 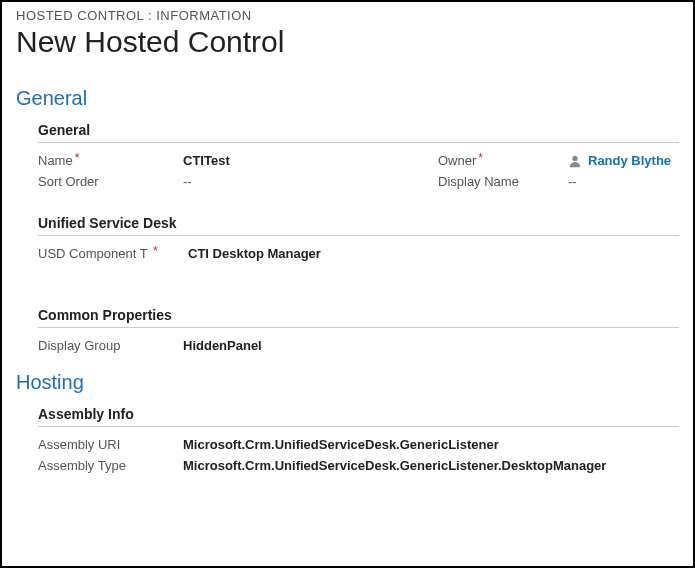 What do you see at coordinates (110, 466) in the screenshot?
I see `label-assembly-type: Assembly Type` at bounding box center [110, 466].